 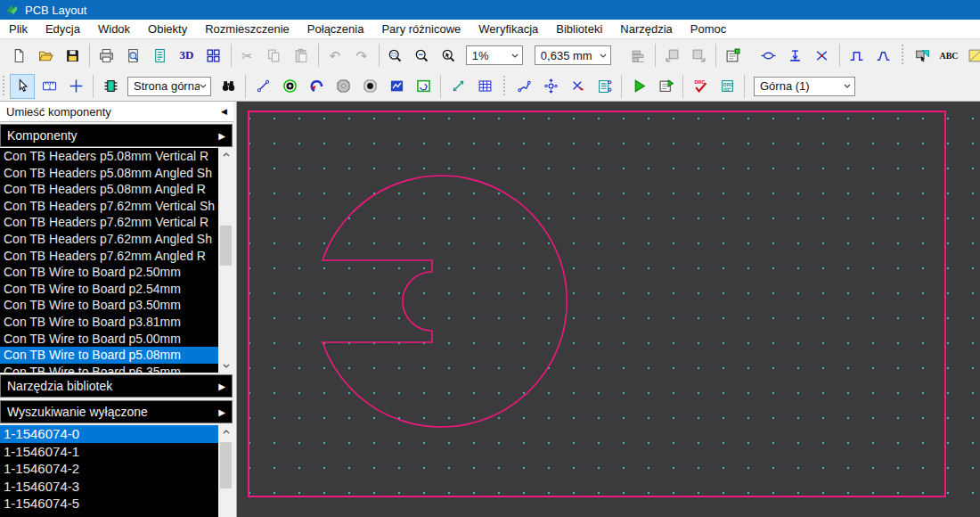 What do you see at coordinates (883, 55) in the screenshot?
I see `trace-45-button` at bounding box center [883, 55].